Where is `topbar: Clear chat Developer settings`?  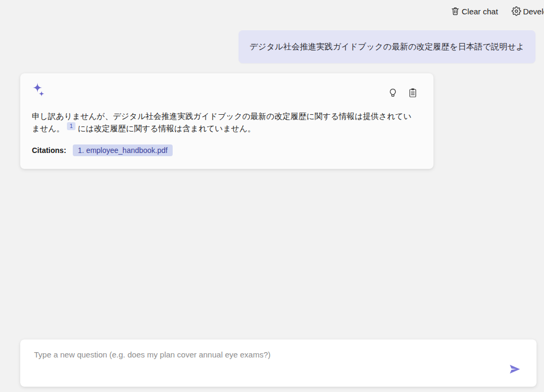 topbar: Clear chat Developer settings is located at coordinates (497, 11).